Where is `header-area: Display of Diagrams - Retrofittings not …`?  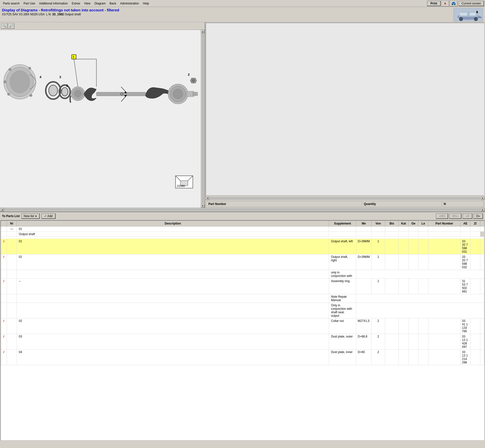 header-area: Display of Diagrams - Retrofittings not … is located at coordinates (242, 15).